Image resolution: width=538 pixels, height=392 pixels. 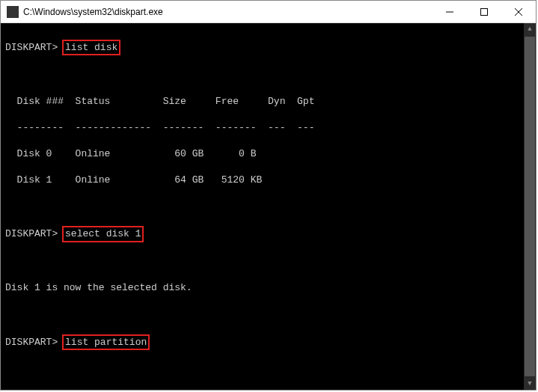 I want to click on app-icon, so click(x=13, y=12).